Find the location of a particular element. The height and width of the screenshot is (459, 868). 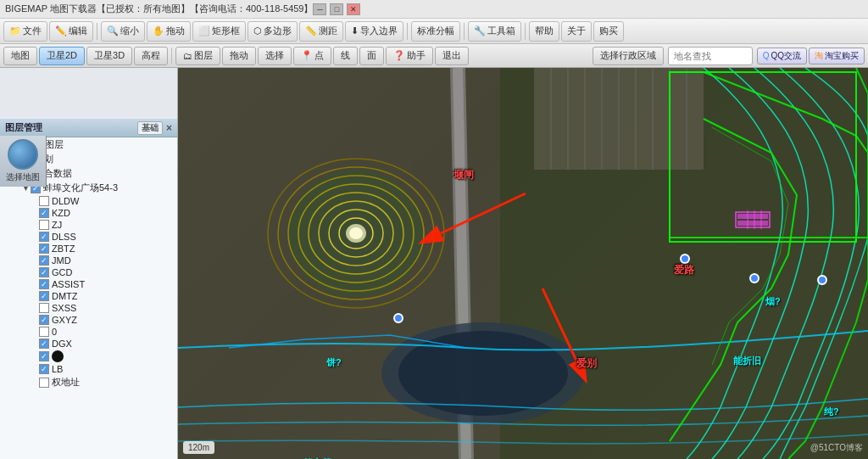

node-label-dmtz: DMTZ is located at coordinates (64, 296).